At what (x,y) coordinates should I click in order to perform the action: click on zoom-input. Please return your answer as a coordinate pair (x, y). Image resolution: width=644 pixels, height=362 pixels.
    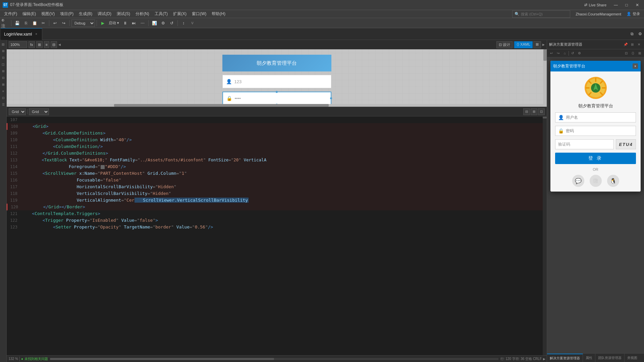
    Looking at the image, I should click on (18, 45).